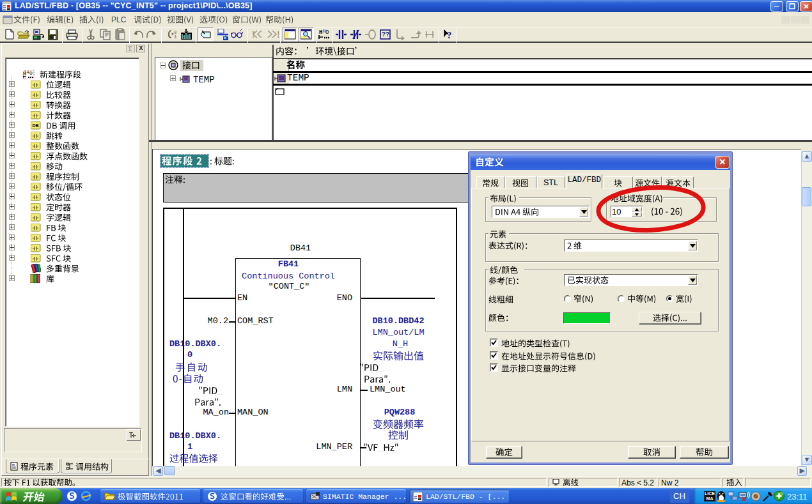 The height and width of the screenshot is (504, 812). Describe the element at coordinates (175, 37) in the screenshot. I see `svg-text: 10` at that location.